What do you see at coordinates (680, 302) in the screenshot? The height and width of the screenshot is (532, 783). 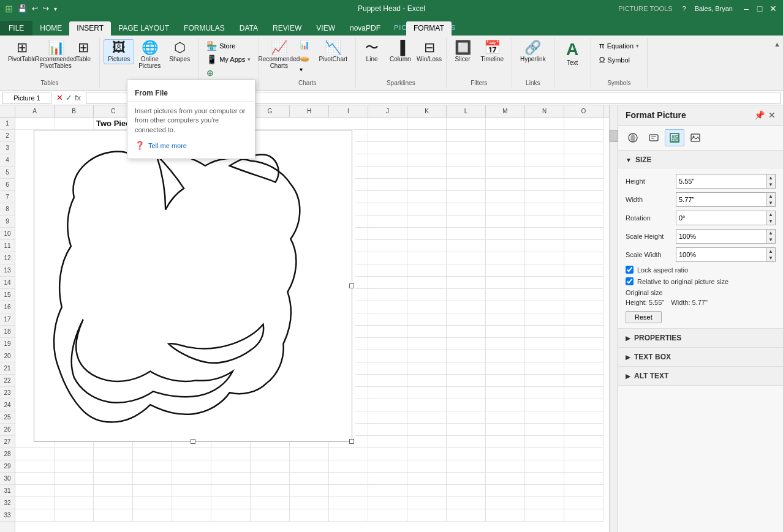 I see `orig-width-label: Width:` at bounding box center [680, 302].